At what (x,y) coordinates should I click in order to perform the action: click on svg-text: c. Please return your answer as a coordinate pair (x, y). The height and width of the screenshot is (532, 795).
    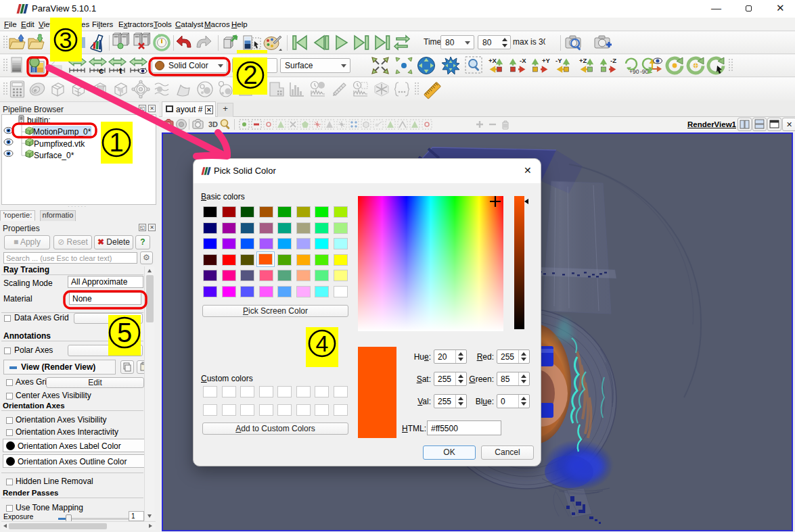
    Looking at the image, I should click on (101, 70).